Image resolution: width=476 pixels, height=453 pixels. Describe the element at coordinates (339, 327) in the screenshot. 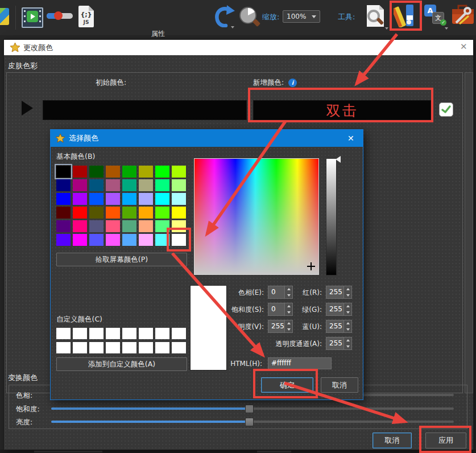

I see `blue-spinbox: 255` at that location.